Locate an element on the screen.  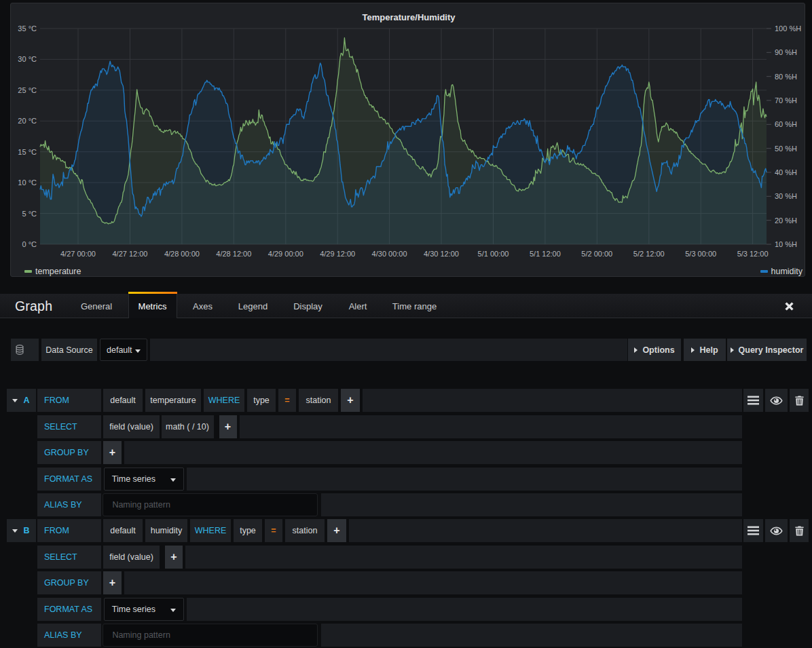
svg-text: 20 °C is located at coordinates (27, 121).